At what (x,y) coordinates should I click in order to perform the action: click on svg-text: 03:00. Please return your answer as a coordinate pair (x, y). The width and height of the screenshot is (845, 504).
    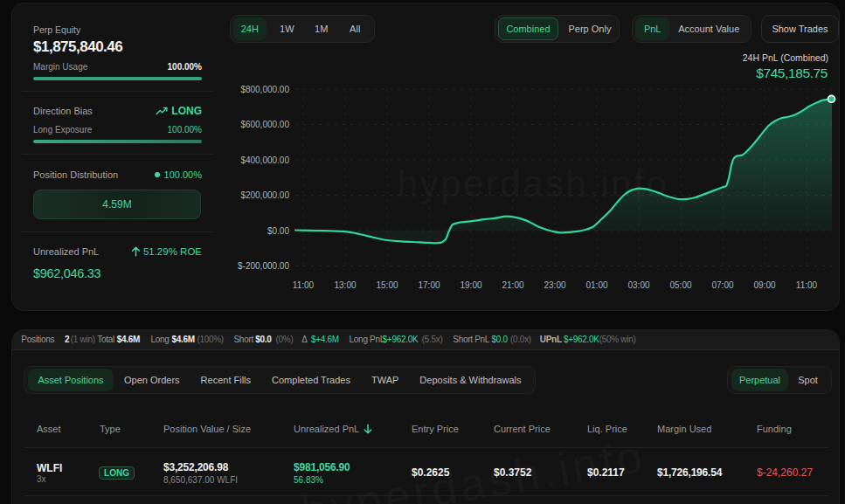
    Looking at the image, I should click on (638, 285).